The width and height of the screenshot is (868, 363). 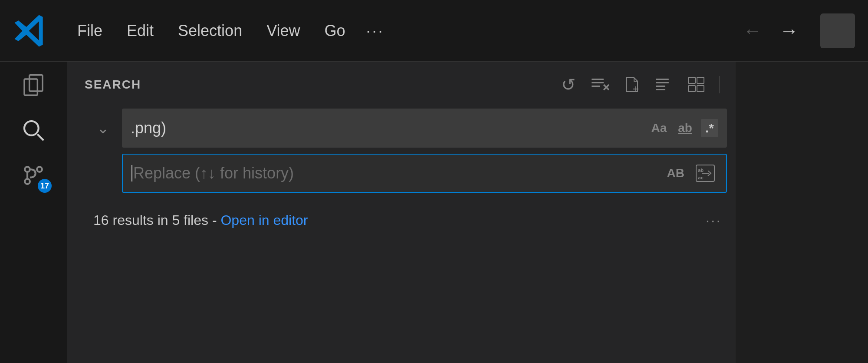 I want to click on open-in-editor-link: Open in editor, so click(x=264, y=220).